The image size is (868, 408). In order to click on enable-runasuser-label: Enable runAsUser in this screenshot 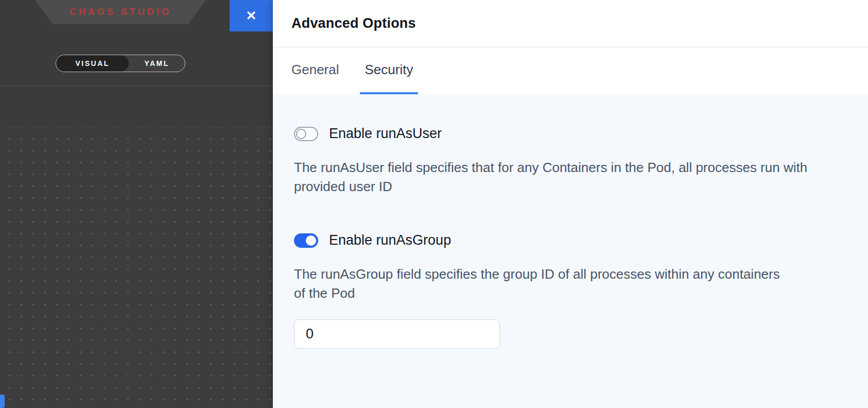, I will do `click(385, 134)`.